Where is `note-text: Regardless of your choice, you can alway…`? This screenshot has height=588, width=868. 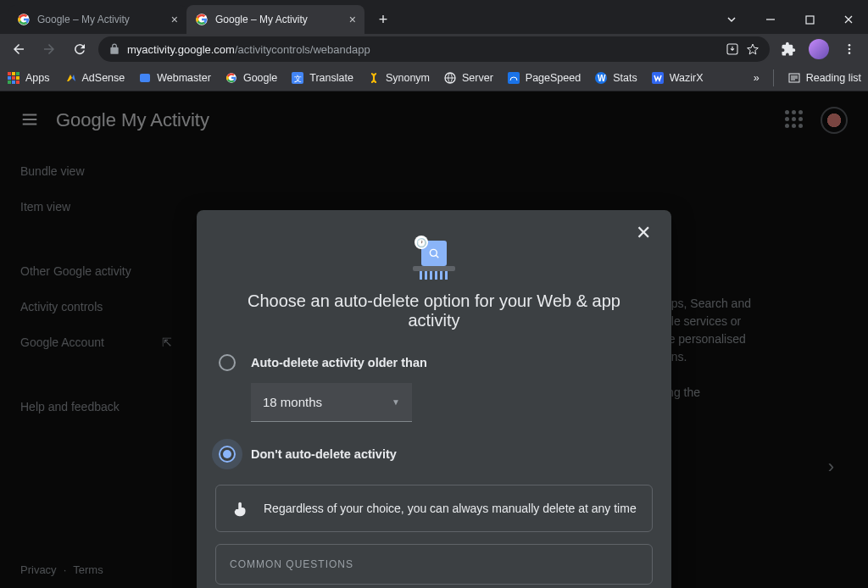
note-text: Regardless of your choice, you can alway… is located at coordinates (450, 508).